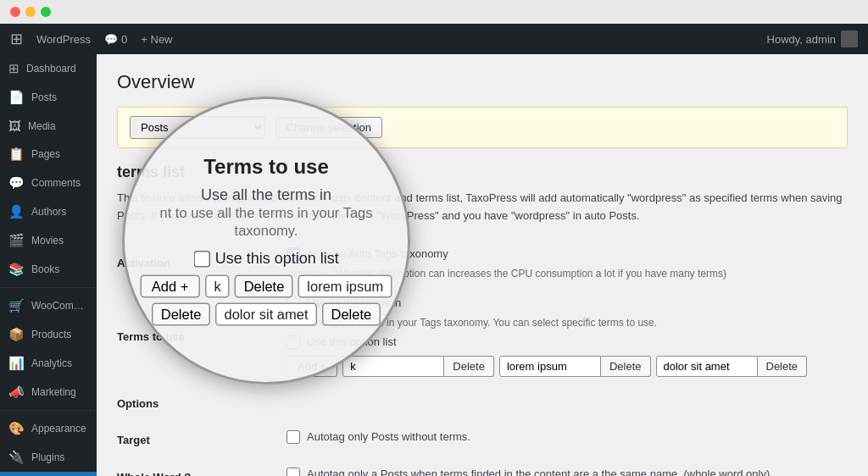 The height and width of the screenshot is (476, 868). I want to click on woocommerce-icon: 🛒, so click(17, 306).